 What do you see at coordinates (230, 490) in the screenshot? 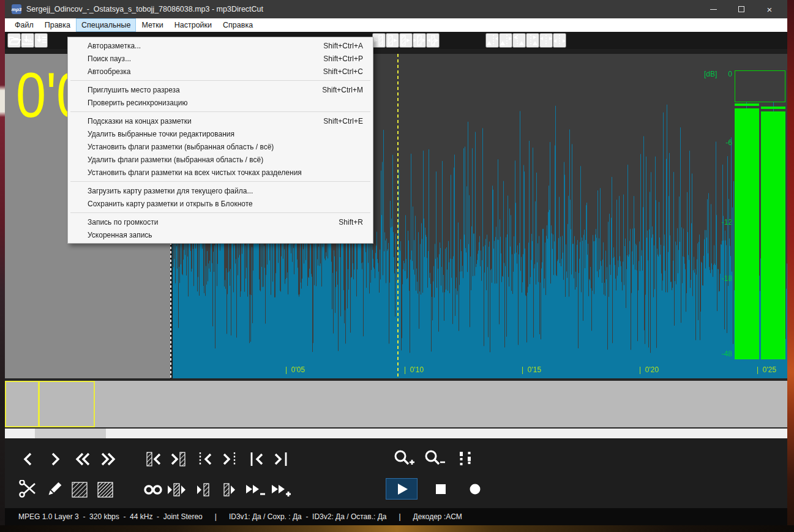
I see `play-from-cut-button` at bounding box center [230, 490].